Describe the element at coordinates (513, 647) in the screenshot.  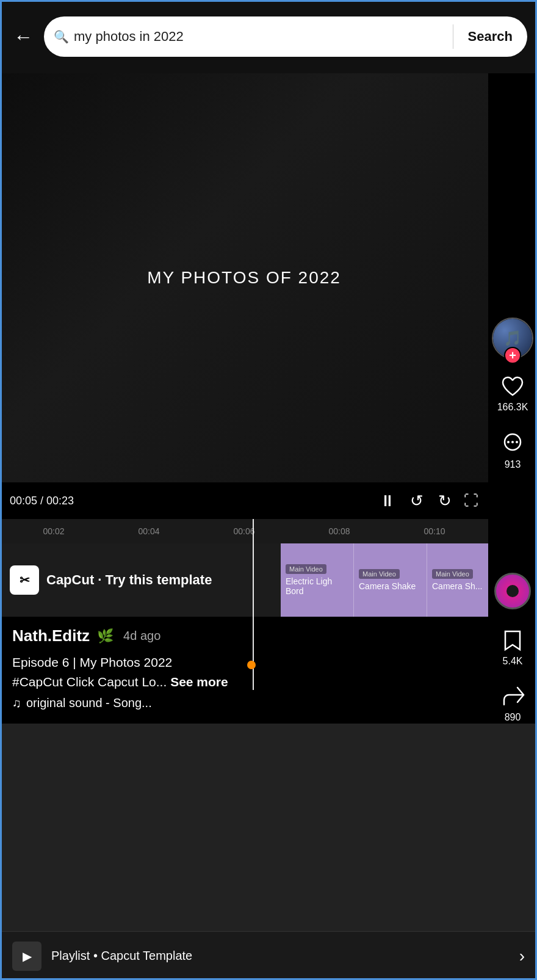
I see `bookmark-button: 5.4K` at that location.